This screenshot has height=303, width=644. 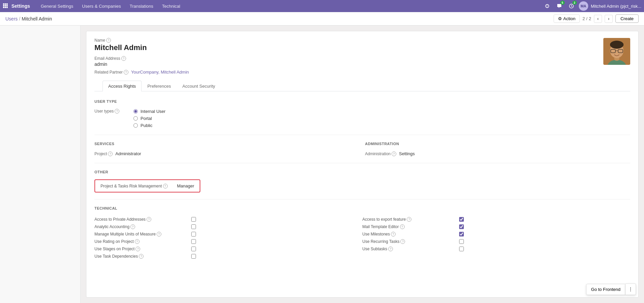 What do you see at coordinates (142, 256) in the screenshot?
I see `tech-task-dep-label: Use Task Dependencies ?` at bounding box center [142, 256].